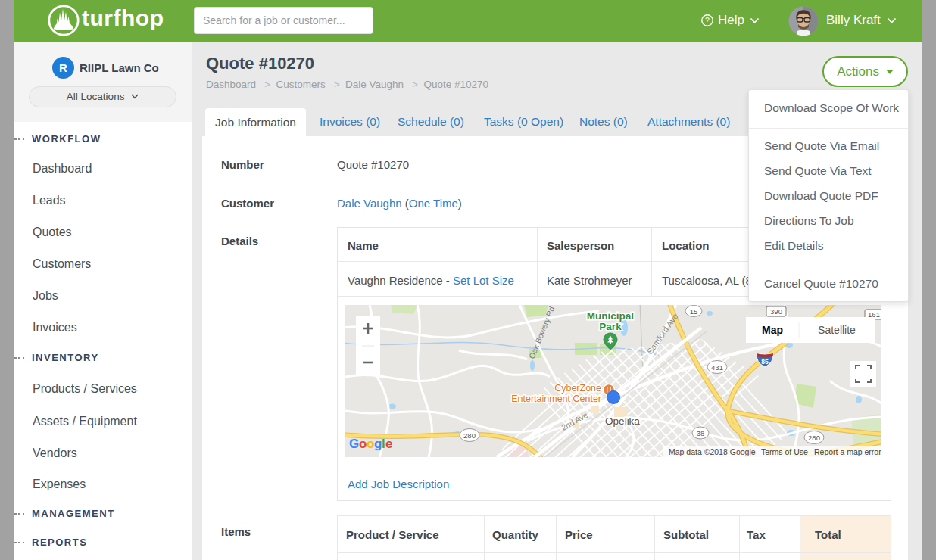  I want to click on svg-text: R, so click(64, 68).